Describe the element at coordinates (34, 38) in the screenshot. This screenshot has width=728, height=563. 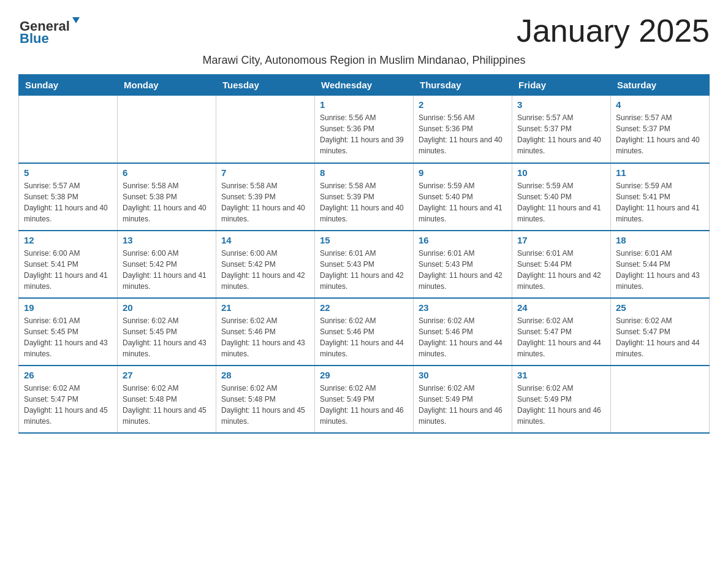
I see `svg-text: Blue` at that location.